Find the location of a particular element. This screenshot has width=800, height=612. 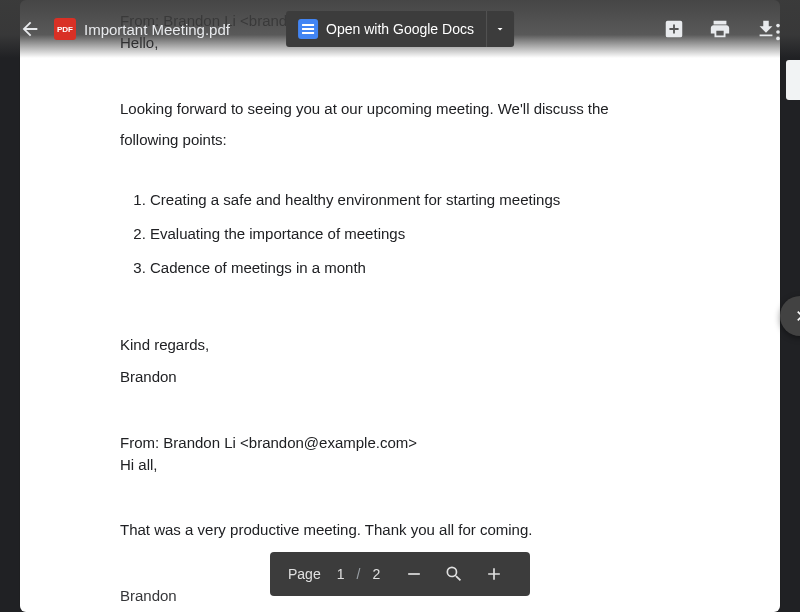

doc-greeting-2: Hi all, is located at coordinates (400, 465).